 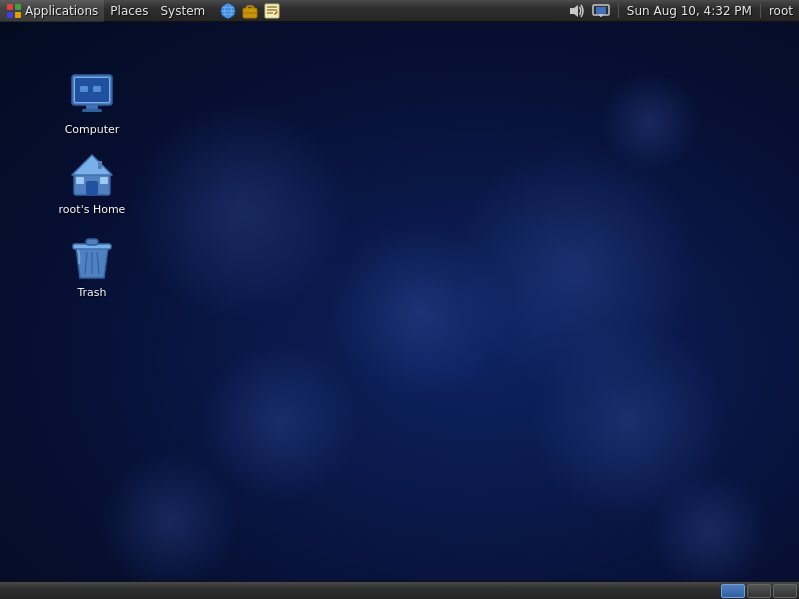 I want to click on taskbar-right: Sun Aug 10, 4:32 PM root, so click(x=684, y=11).